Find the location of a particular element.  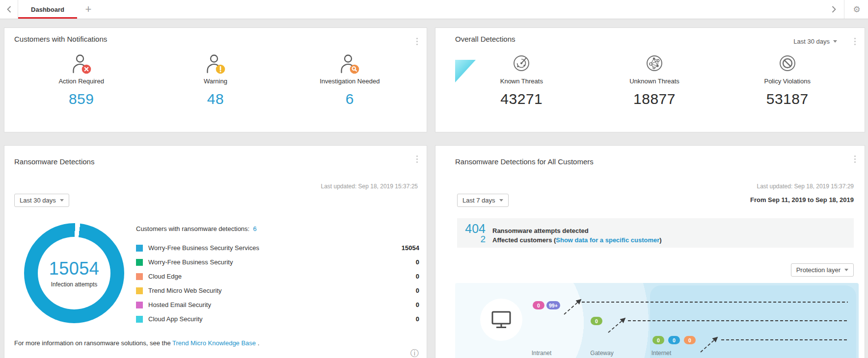

stat-label: Known Threats is located at coordinates (521, 81).